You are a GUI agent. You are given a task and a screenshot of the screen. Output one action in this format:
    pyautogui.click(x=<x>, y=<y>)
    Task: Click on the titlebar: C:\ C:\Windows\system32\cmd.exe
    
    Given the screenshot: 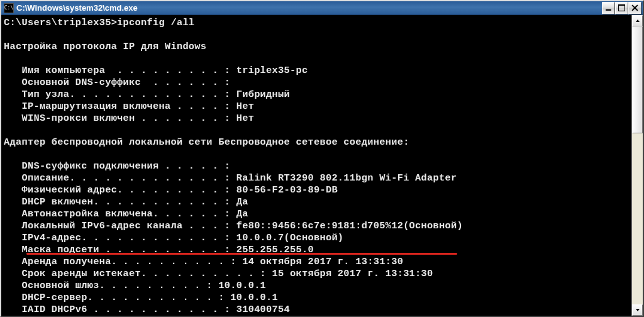 What is the action you would take?
    pyautogui.click(x=322, y=8)
    